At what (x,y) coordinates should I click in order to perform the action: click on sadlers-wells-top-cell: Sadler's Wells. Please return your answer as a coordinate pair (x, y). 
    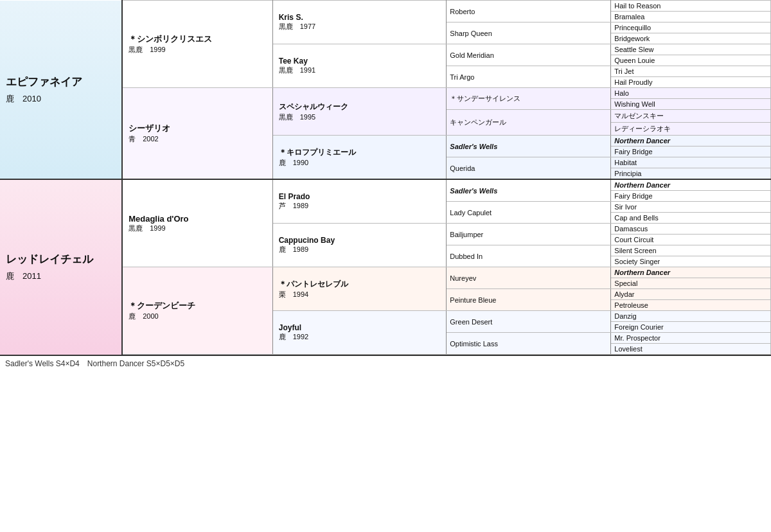
    Looking at the image, I should click on (529, 146).